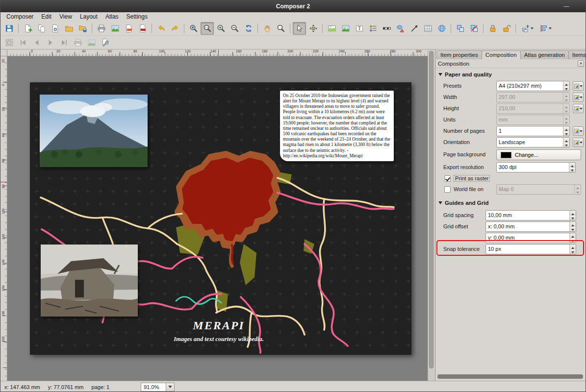  What do you see at coordinates (501, 55) in the screenshot?
I see `tab-composition: Composition` at bounding box center [501, 55].